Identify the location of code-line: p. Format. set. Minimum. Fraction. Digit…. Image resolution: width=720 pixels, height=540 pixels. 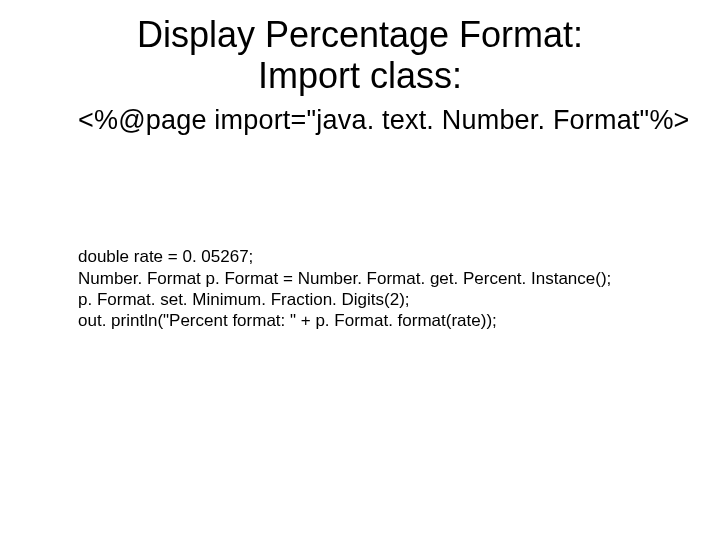
(244, 300).